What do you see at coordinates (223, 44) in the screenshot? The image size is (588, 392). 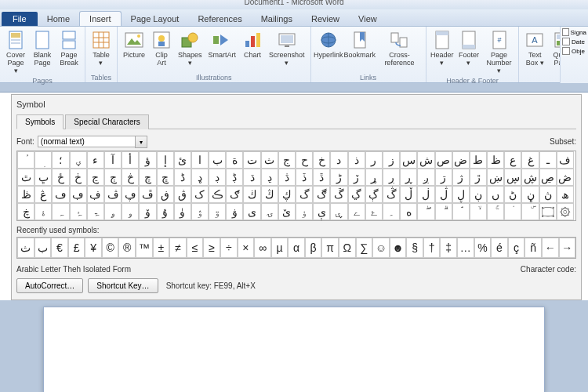 I see `smartart-button: SmartArt` at bounding box center [223, 44].